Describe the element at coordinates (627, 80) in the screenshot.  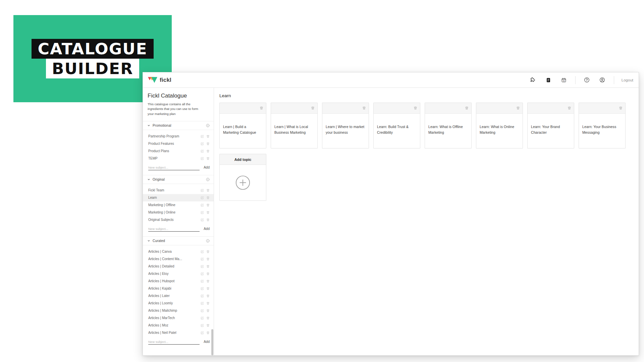
I see `logout-button: Logout` at that location.